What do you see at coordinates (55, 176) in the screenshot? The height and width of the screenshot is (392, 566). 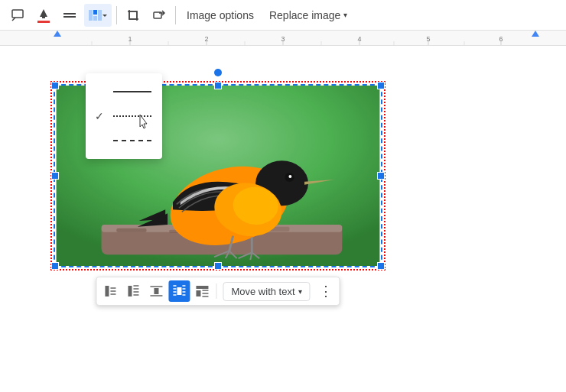 I see `handle-middle-left` at bounding box center [55, 176].